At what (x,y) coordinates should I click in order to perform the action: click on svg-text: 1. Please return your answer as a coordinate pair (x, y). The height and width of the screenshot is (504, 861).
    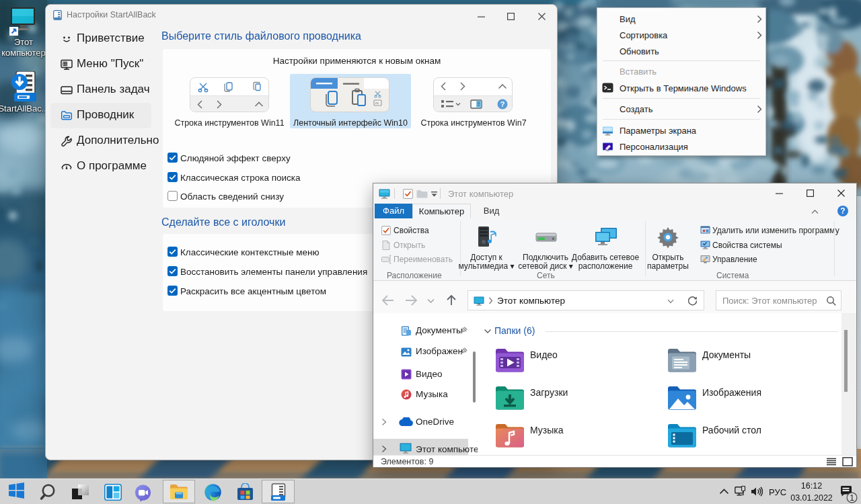
    Looking at the image, I should click on (852, 498).